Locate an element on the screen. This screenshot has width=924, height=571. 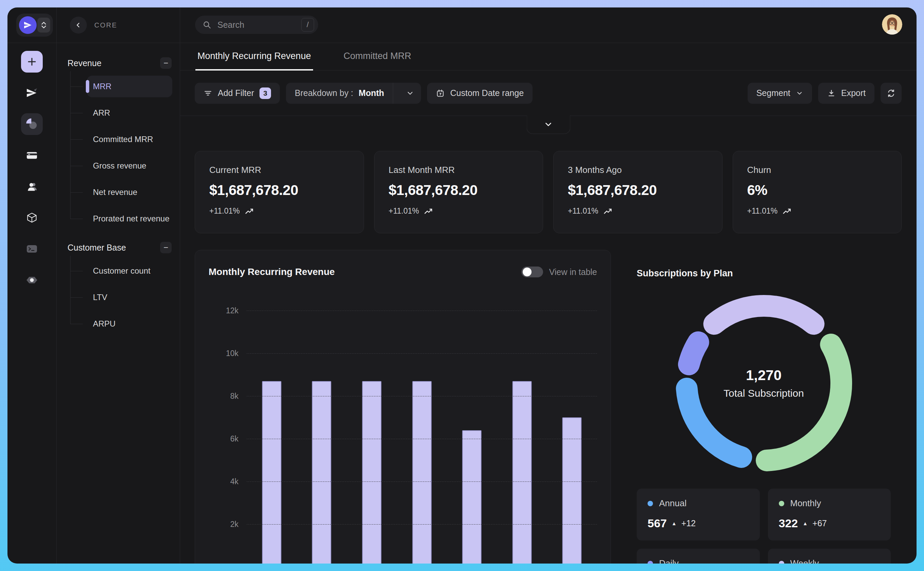
tab-label: Committed MRR is located at coordinates (378, 56).